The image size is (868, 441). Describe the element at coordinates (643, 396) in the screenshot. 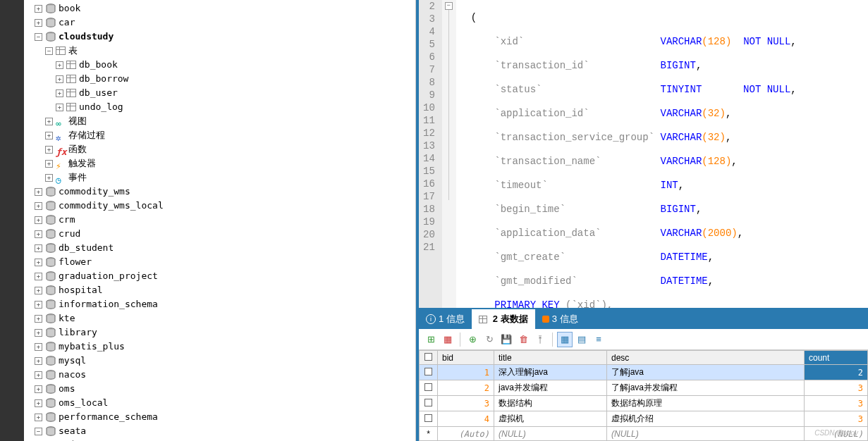

I see `data-grid: bid title desc count 1深入理解java了解java22ja…` at that location.